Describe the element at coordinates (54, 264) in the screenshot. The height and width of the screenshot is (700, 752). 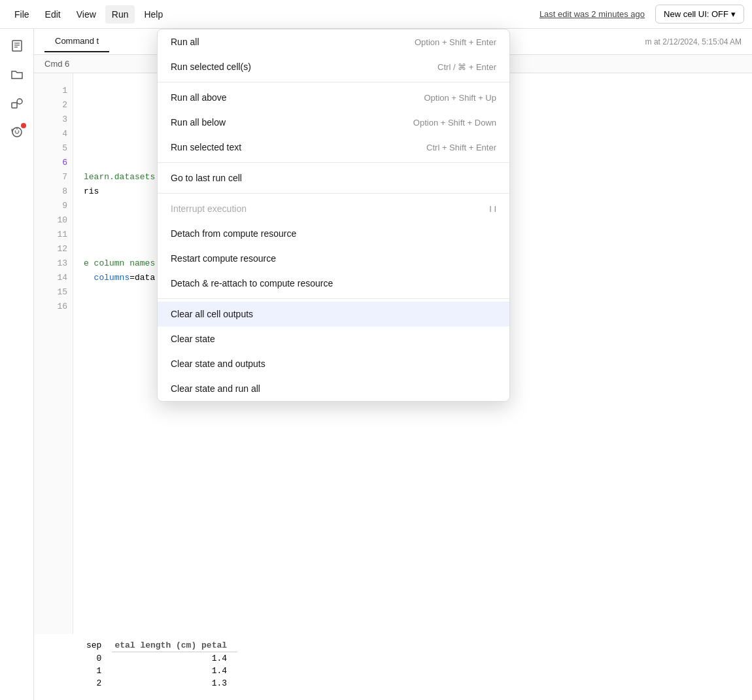
I see `line-13: 13` at that location.